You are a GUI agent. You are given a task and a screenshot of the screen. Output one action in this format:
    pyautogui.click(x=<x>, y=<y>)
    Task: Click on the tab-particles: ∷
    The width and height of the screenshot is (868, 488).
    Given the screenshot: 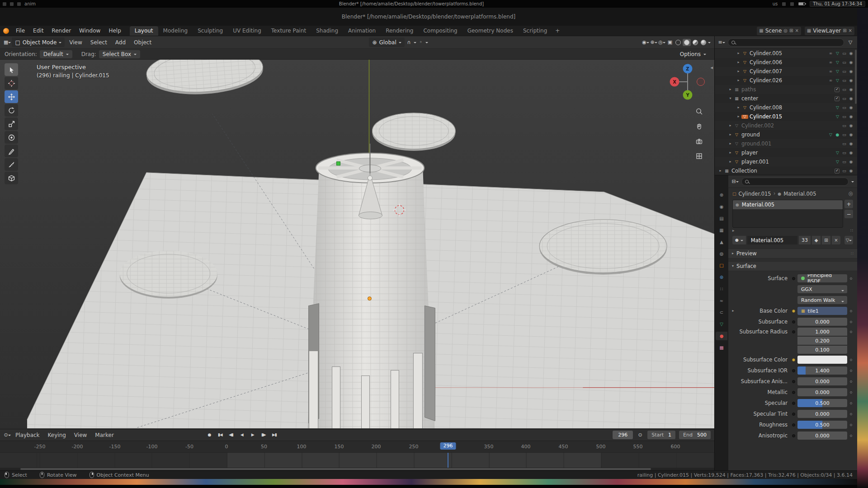 What is the action you would take?
    pyautogui.click(x=722, y=289)
    